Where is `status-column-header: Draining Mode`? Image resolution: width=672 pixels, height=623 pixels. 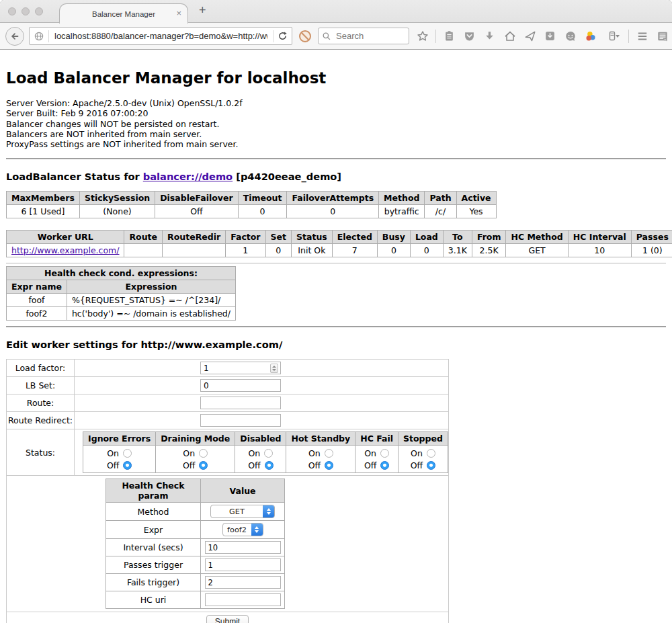 status-column-header: Draining Mode is located at coordinates (196, 439).